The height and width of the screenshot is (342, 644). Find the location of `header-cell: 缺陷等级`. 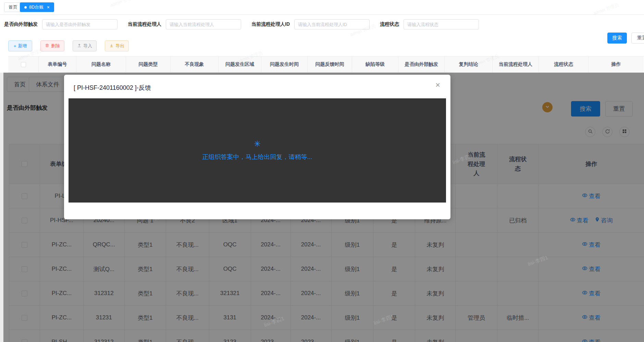

header-cell: 缺陷等级 is located at coordinates (375, 64).